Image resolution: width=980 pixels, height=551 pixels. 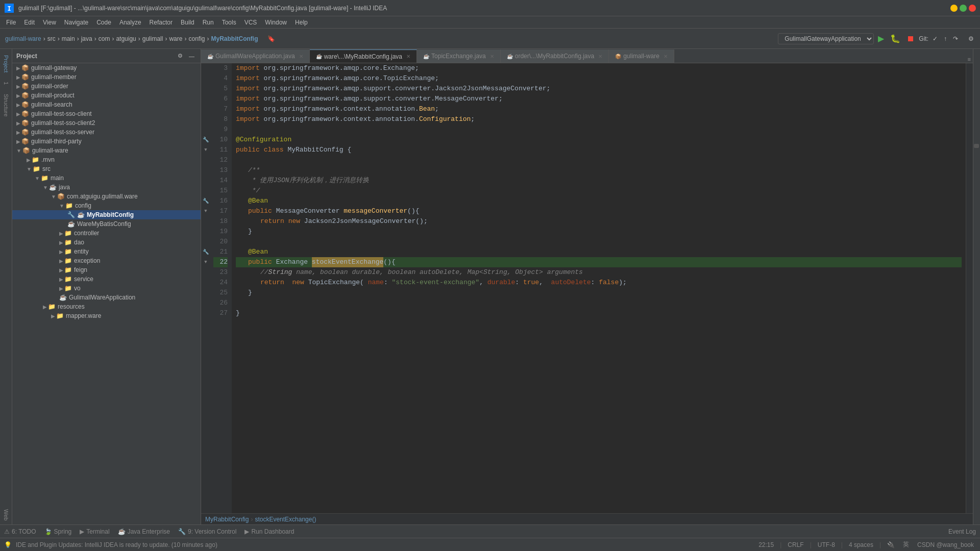 I want to click on tree-waremybatisconfig: ☕ WareMyBatisConfig, so click(x=106, y=224).